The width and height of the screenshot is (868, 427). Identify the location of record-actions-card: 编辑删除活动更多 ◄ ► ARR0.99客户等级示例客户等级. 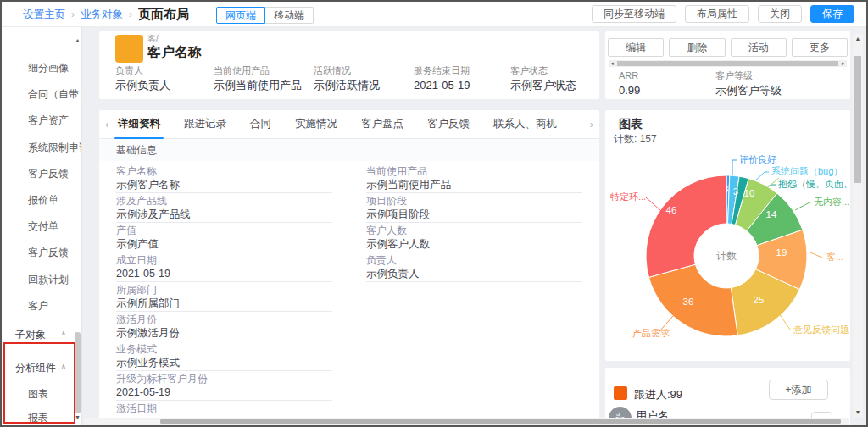
(727, 65).